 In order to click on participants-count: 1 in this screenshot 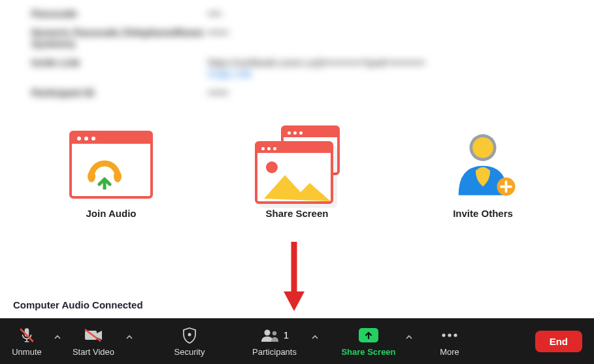, I will do `click(286, 335)`.